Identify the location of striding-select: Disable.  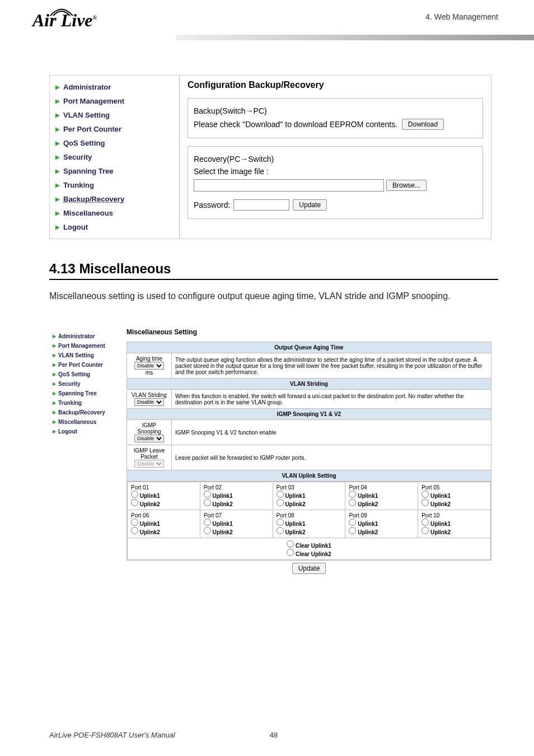
(149, 402).